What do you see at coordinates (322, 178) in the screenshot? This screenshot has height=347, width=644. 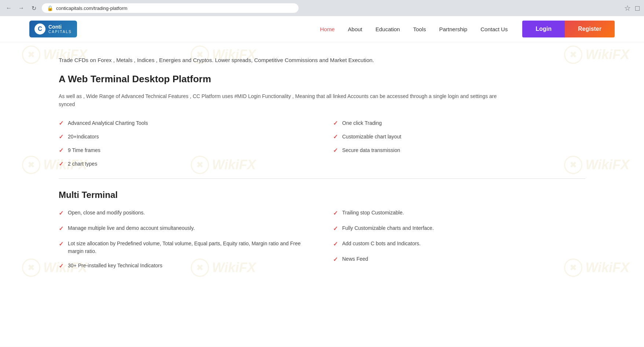 I see `section-divider` at bounding box center [322, 178].